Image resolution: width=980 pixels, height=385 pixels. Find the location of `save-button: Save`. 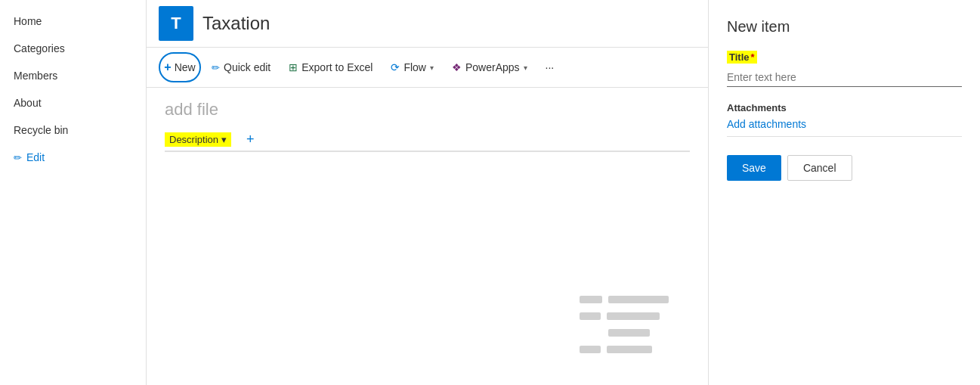

save-button: Save is located at coordinates (754, 168).